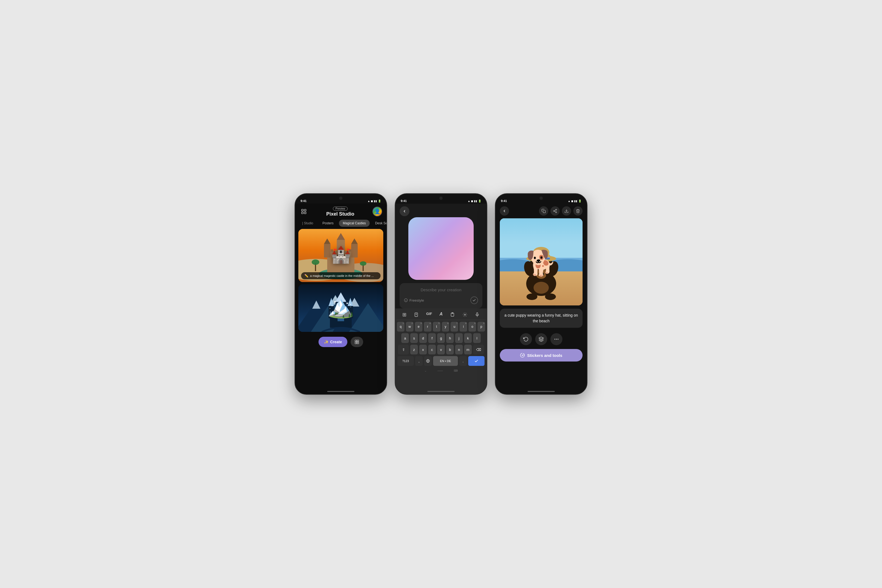  What do you see at coordinates (328, 224) in the screenshot?
I see `tab-posters: Posters` at bounding box center [328, 224].